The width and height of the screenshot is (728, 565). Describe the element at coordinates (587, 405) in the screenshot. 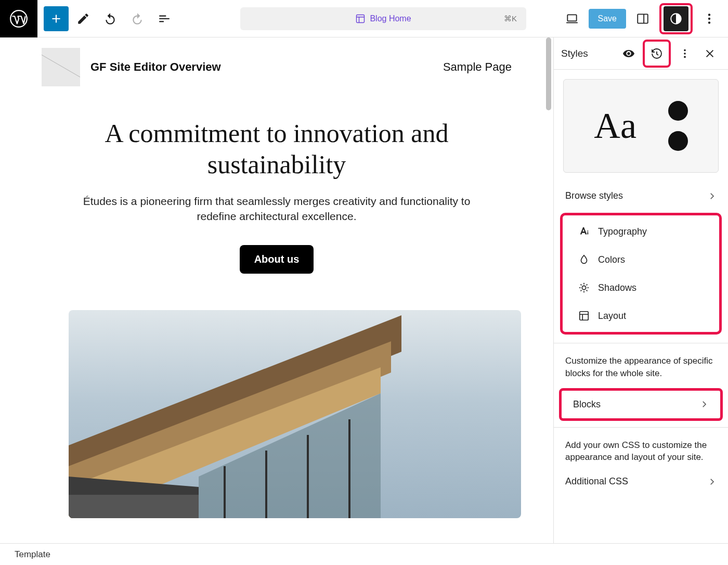

I see `blocks-label: Blocks` at that location.